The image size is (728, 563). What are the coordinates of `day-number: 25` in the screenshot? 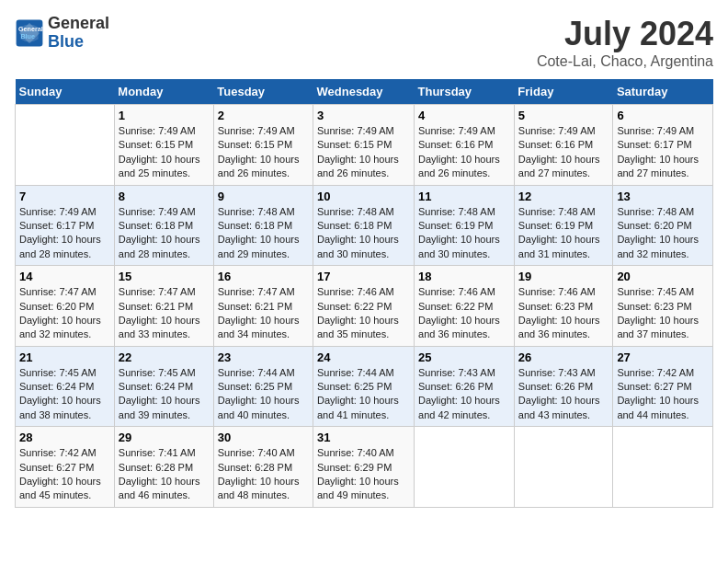 It's located at (464, 357).